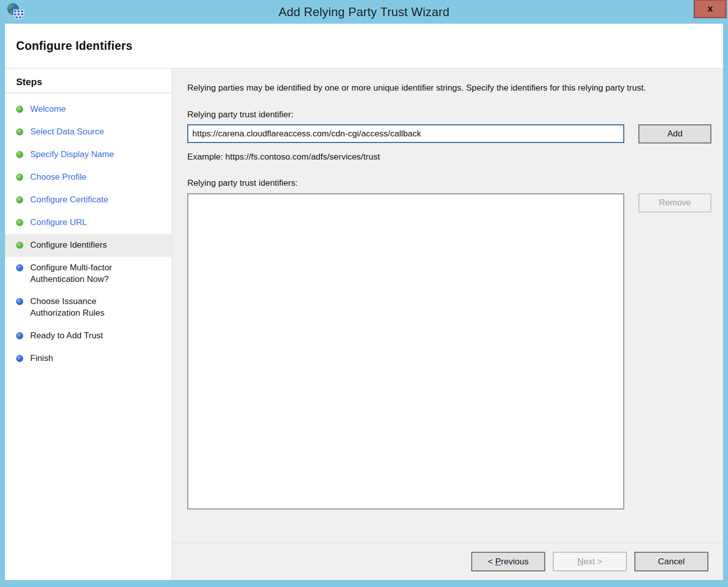  What do you see at coordinates (364, 12) in the screenshot?
I see `title-bar: Add Relying Party Trust Wizard x` at bounding box center [364, 12].